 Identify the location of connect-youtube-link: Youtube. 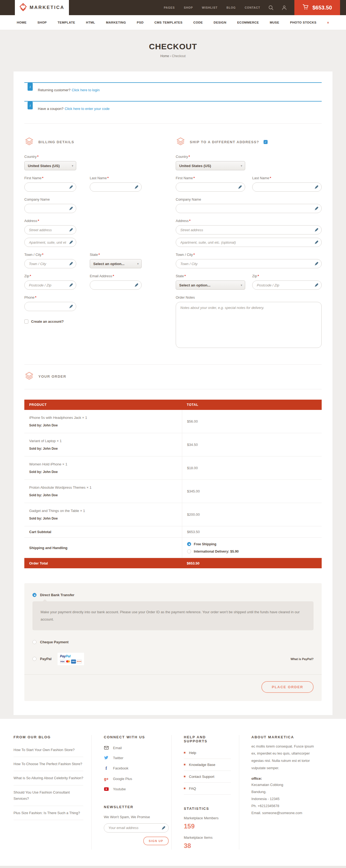
(133, 789).